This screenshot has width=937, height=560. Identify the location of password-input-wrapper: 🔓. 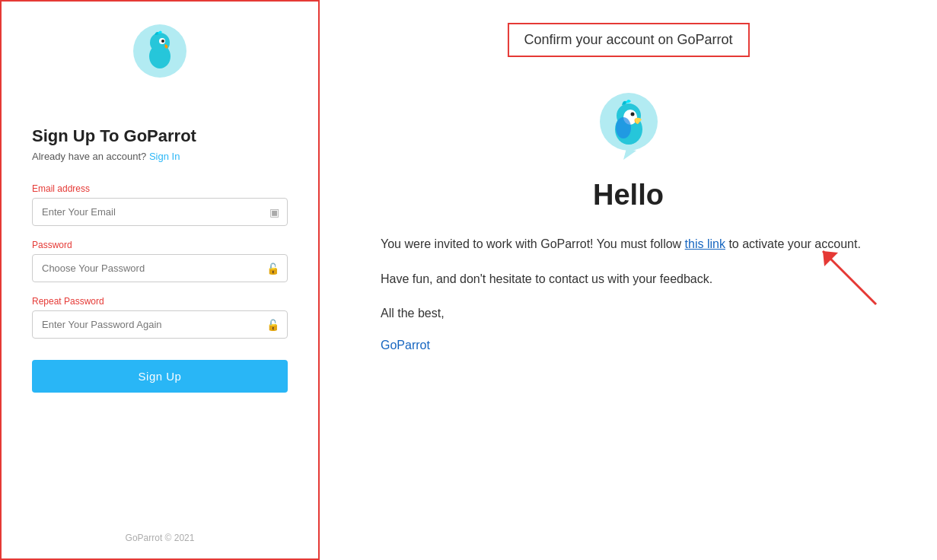
(160, 268).